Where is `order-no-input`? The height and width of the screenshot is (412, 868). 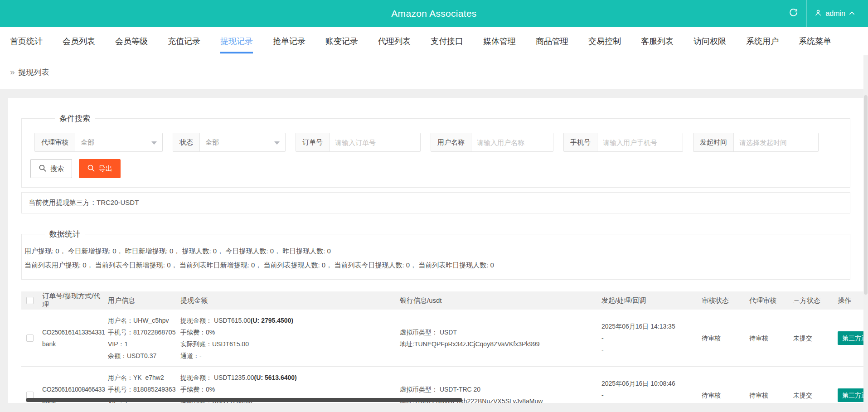 order-no-input is located at coordinates (375, 142).